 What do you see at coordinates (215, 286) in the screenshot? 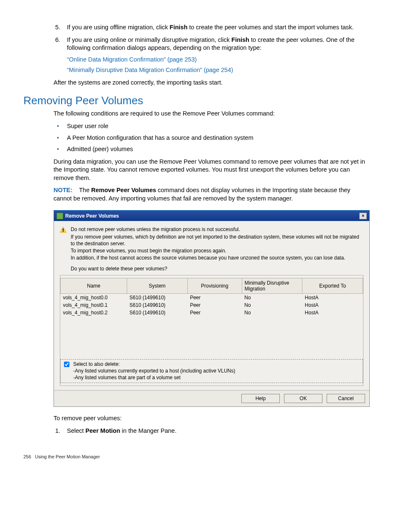
I see `col-provisioning: Provisioning` at bounding box center [215, 286].